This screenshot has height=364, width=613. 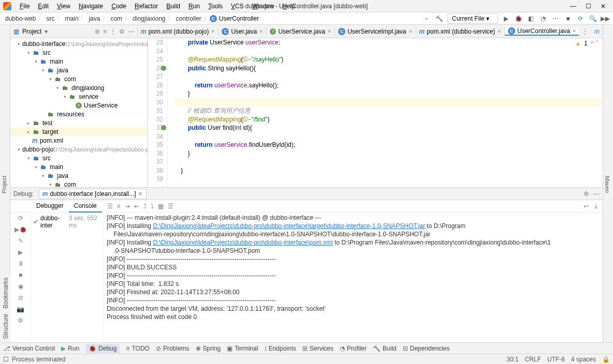 What do you see at coordinates (593, 19) in the screenshot?
I see `search-icon: 🔍` at bounding box center [593, 19].